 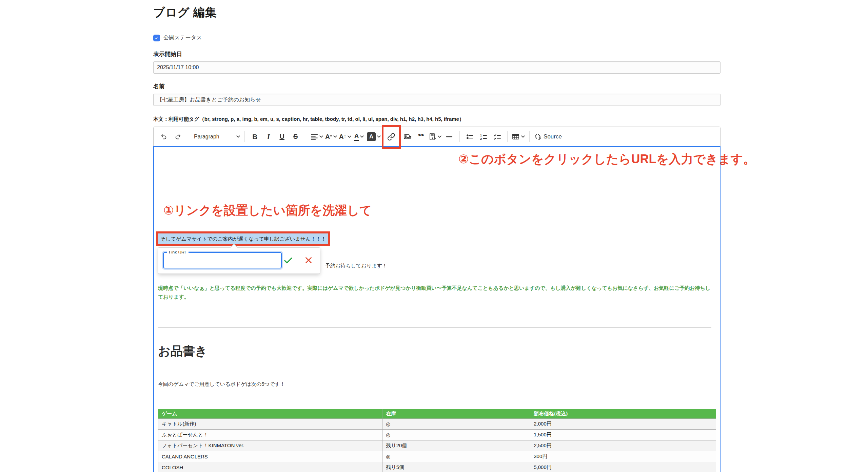 What do you see at coordinates (435, 327) in the screenshot?
I see `content-horizontal-line` at bounding box center [435, 327].